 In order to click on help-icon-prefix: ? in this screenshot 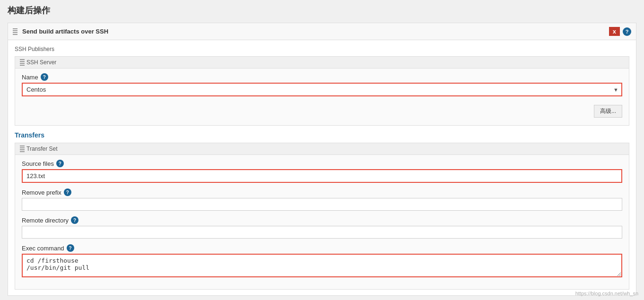, I will do `click(68, 192)`.